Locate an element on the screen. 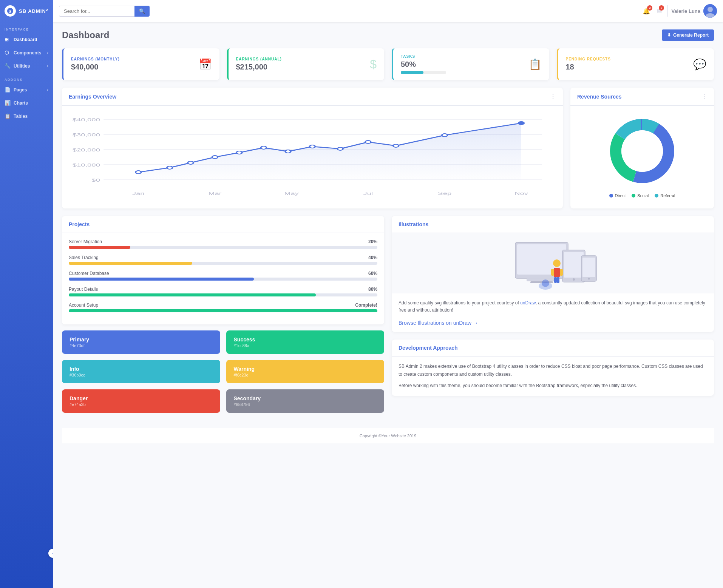 Image resolution: width=723 pixels, height=588 pixels. stat-card-monthly: EARNINGS (MONTHLY) $40,000 📅 is located at coordinates (141, 64).